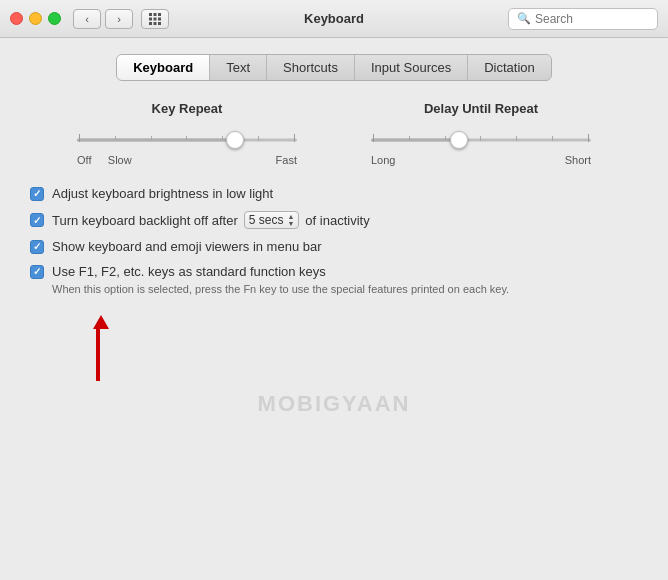 This screenshot has width=668, height=580. I want to click on traffic-lights, so click(36, 18).